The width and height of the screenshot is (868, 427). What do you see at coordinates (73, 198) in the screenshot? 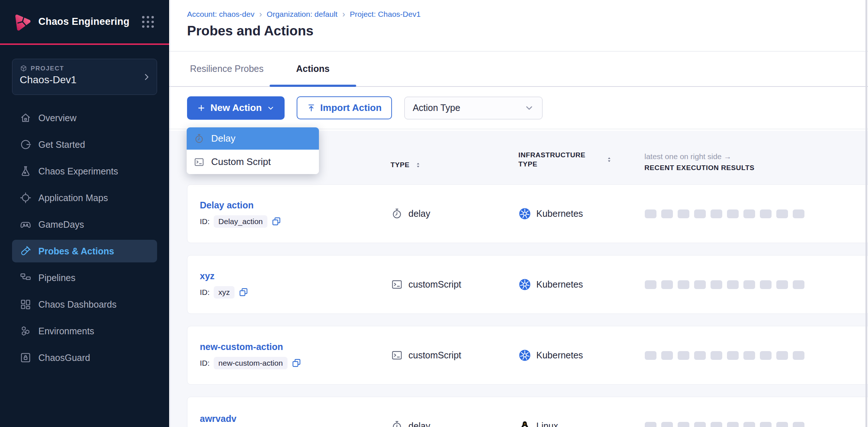
I see `sidebar-item-label: Application Maps` at bounding box center [73, 198].